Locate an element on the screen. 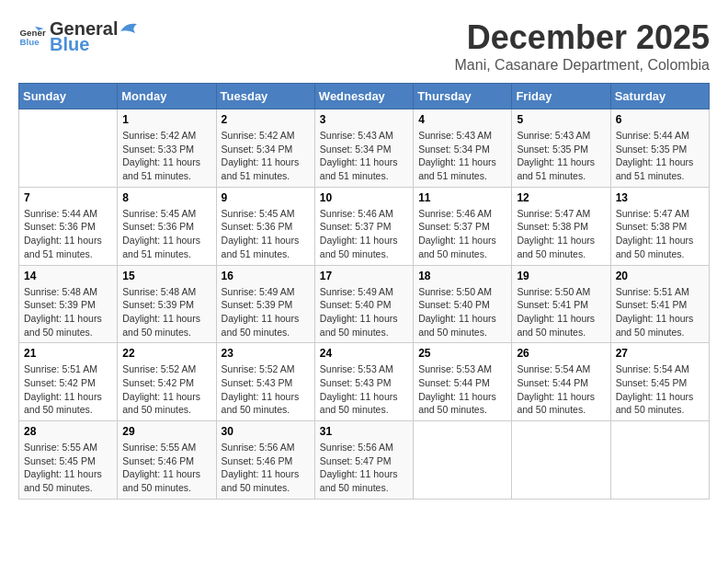 This screenshot has width=728, height=563. calendar-cell: 15Sunrise: 5:48 AMSunset: 5:39 PMDayligh… is located at coordinates (167, 304).